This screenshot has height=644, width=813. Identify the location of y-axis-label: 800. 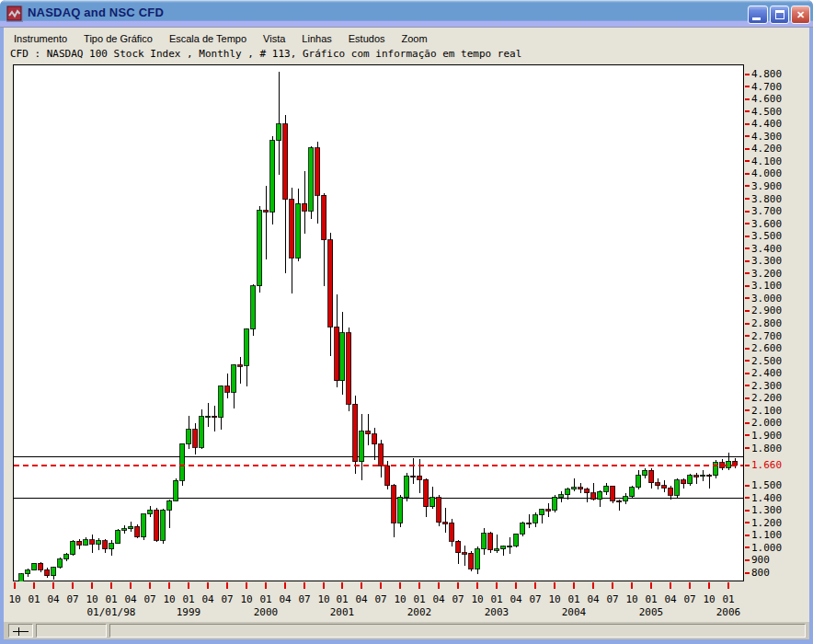
(761, 572).